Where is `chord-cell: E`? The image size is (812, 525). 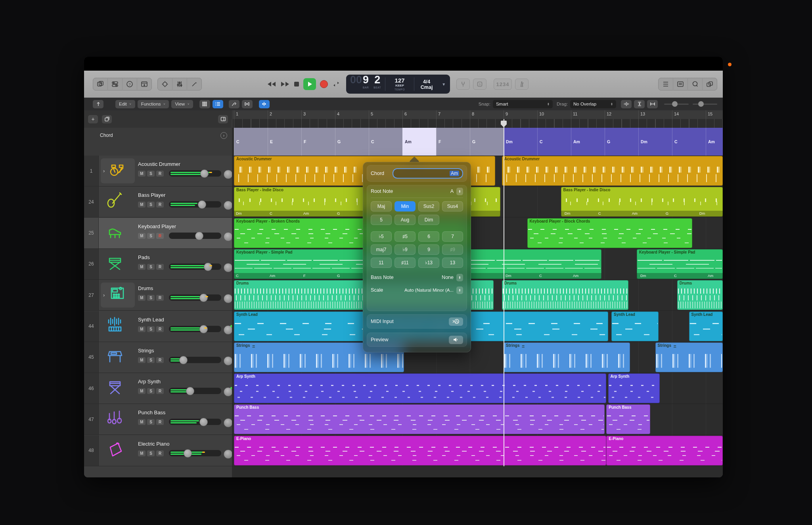 chord-cell: E is located at coordinates (285, 142).